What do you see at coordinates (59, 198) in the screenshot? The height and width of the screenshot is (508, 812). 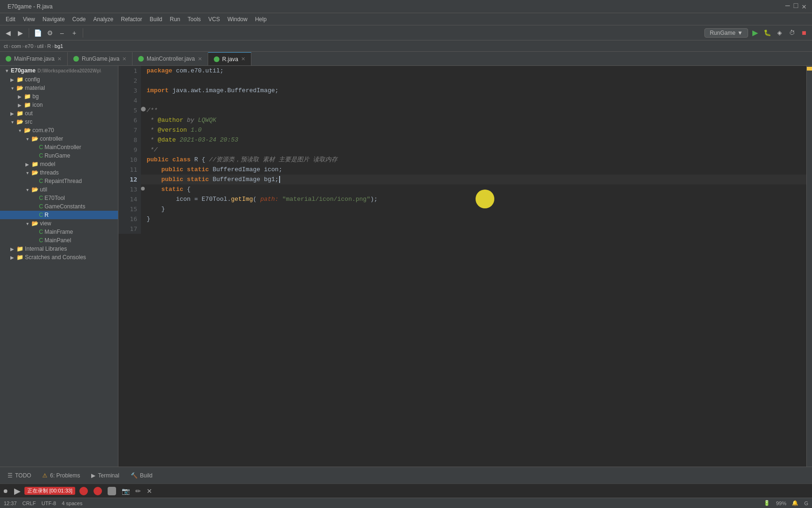 I see `sidebar-item-e70tool: C E70Tool` at bounding box center [59, 198].